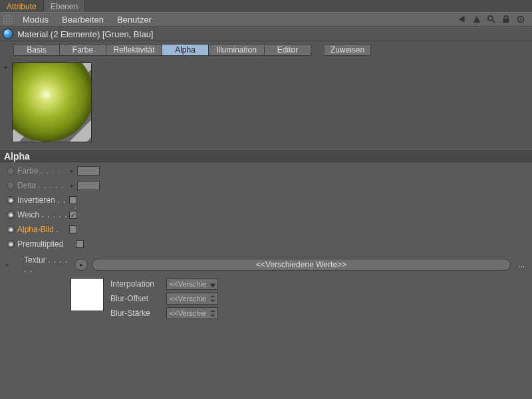 Image resolution: width=532 pixels, height=399 pixels. Describe the element at coordinates (11, 200) in the screenshot. I see `radio-invertieren` at that location.